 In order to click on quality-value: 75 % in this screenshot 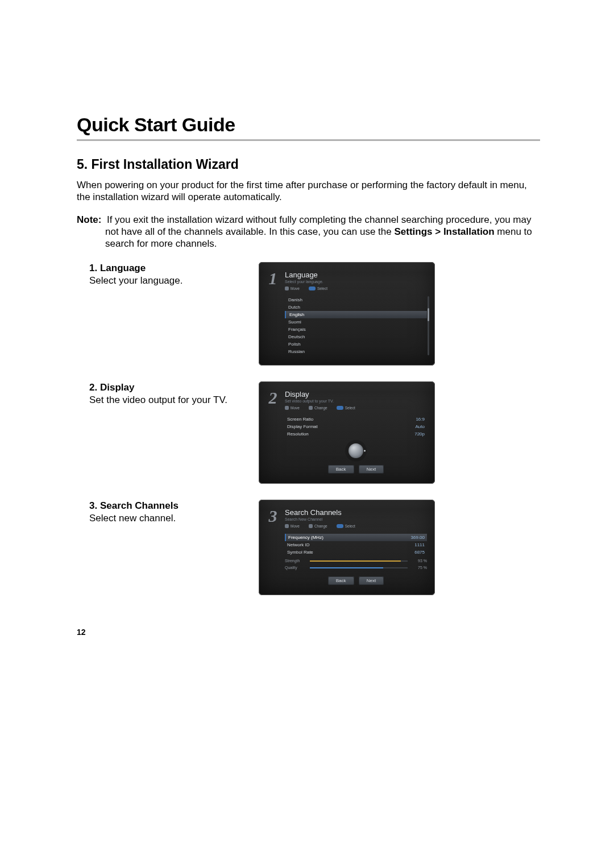, I will do `click(419, 567)`.